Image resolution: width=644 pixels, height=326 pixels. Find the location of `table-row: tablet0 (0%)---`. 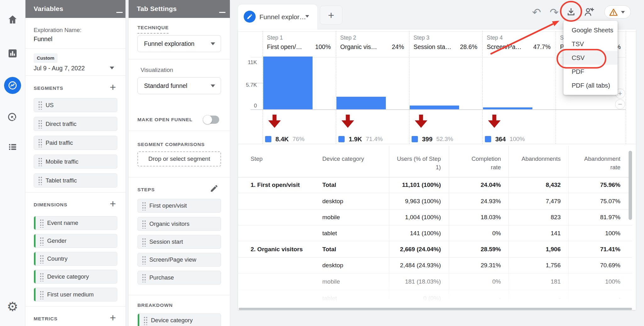

table-row: tablet0 (0%)--- is located at coordinates (435, 298).